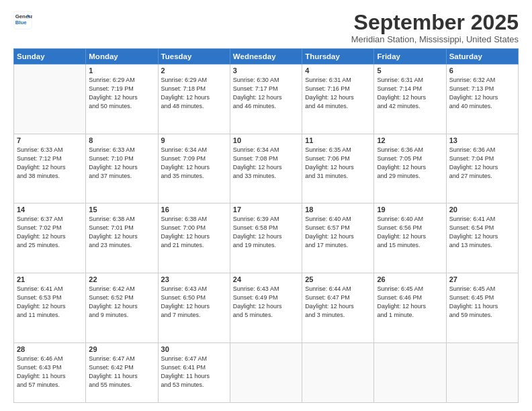 Image resolution: width=532 pixels, height=411 pixels. Describe the element at coordinates (266, 279) in the screenshot. I see `day-number: 24` at that location.